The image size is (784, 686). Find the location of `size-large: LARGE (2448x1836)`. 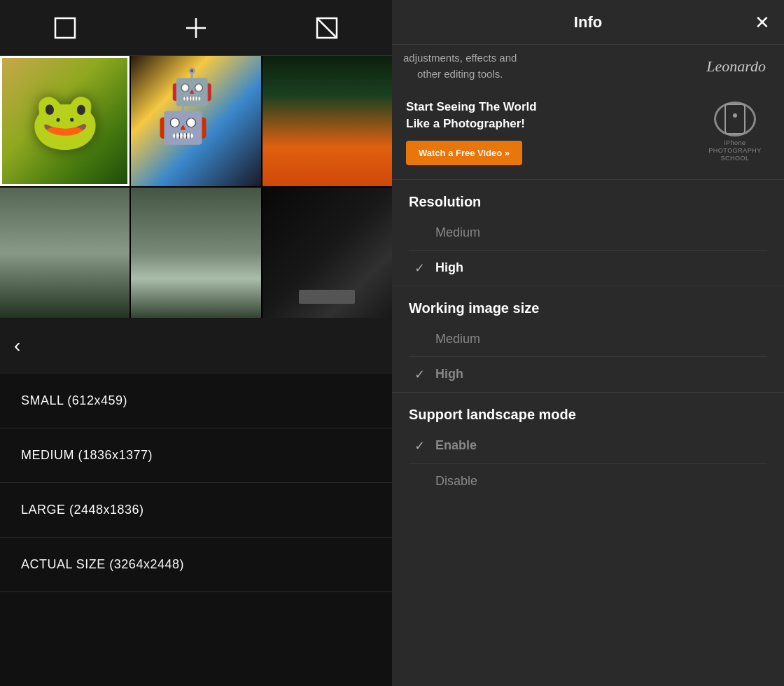

size-large: LARGE (2448x1836) is located at coordinates (196, 510).